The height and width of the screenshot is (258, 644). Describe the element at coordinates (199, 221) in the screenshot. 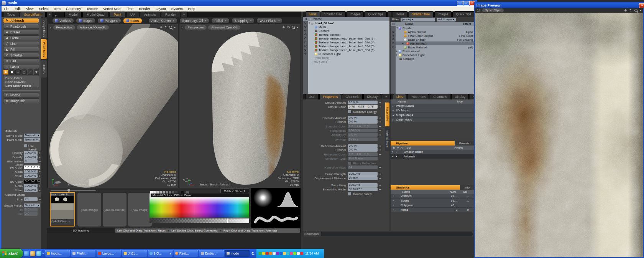

I see `value-gradient-bar` at that location.